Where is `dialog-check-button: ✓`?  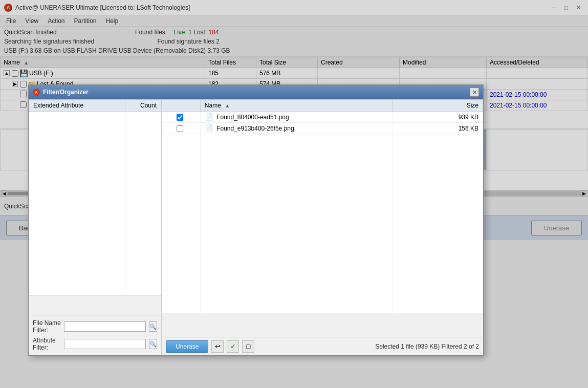 dialog-check-button: ✓ is located at coordinates (233, 347).